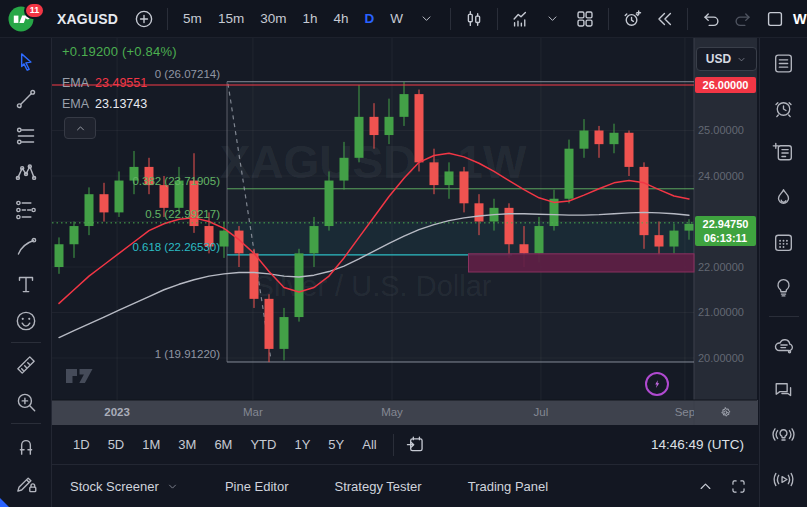 Image resolution: width=807 pixels, height=507 pixels. I want to click on time-axis-label: Sep, so click(684, 412).